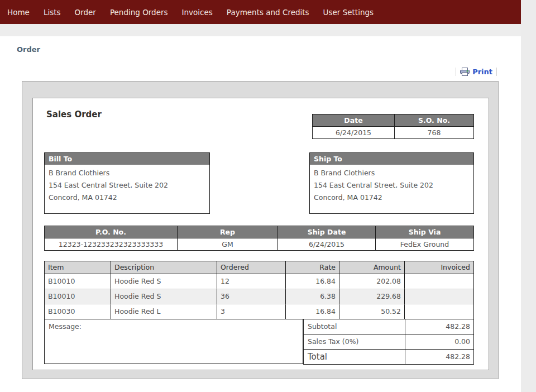 The height and width of the screenshot is (392, 536). I want to click on item-cell-description: Hoodie Red L, so click(164, 312).